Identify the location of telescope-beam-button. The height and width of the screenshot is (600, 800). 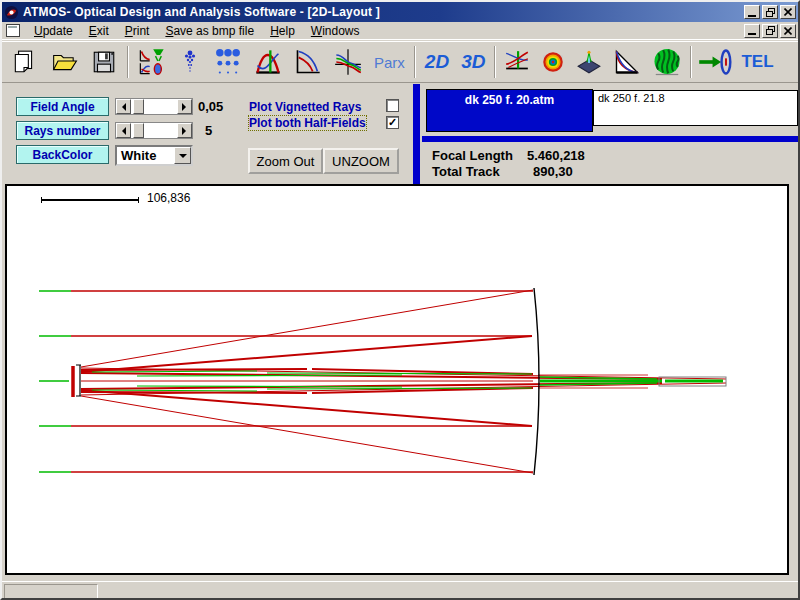
(715, 62).